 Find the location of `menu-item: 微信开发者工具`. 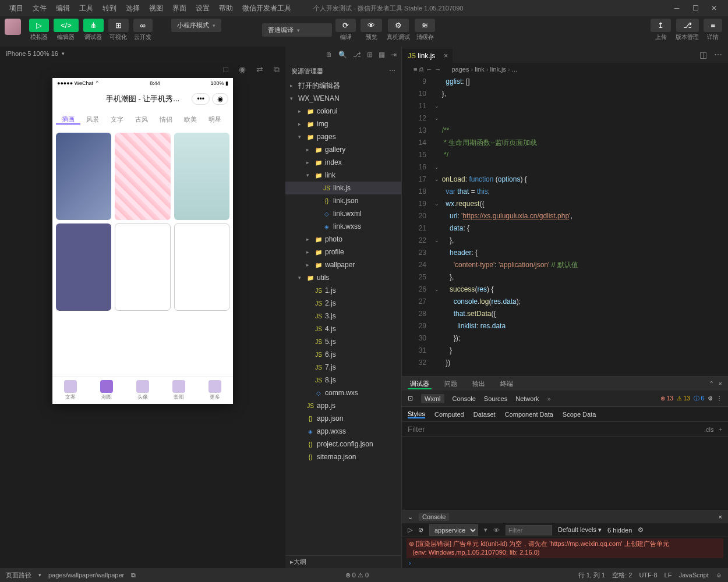

menu-item: 微信开发者工具 is located at coordinates (267, 8).